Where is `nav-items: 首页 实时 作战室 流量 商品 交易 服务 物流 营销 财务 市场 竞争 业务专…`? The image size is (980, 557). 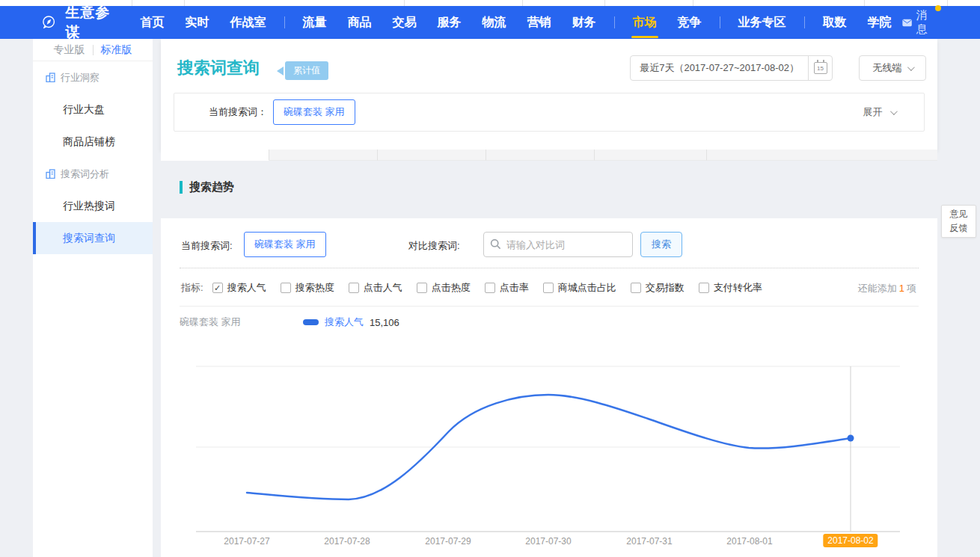
nav-items: 首页 实时 作战室 流量 商品 交易 服务 物流 营销 财务 市场 竞争 业务专… is located at coordinates (516, 22).